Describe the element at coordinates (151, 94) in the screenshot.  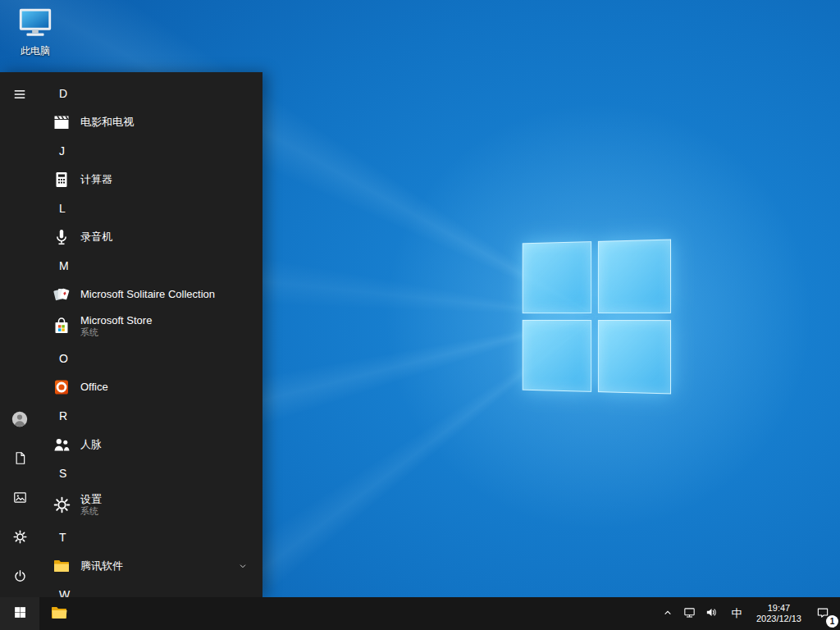
I see `section-letter-d: D` at that location.